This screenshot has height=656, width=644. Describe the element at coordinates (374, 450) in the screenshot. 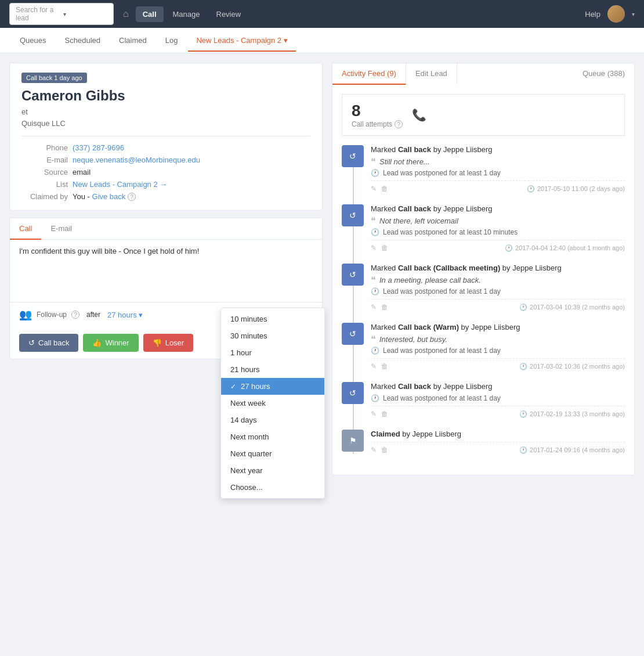

I see `edit-icon-6: ✎` at that location.